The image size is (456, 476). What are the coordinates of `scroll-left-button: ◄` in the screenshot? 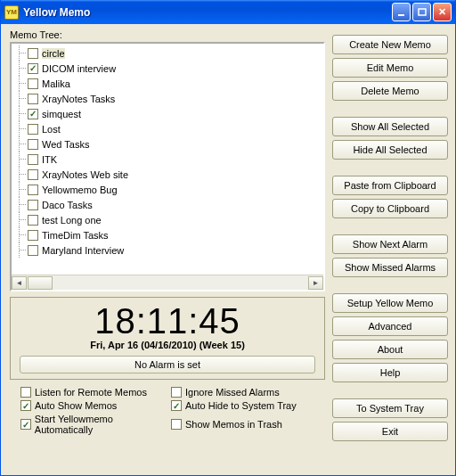 It's located at (20, 283).